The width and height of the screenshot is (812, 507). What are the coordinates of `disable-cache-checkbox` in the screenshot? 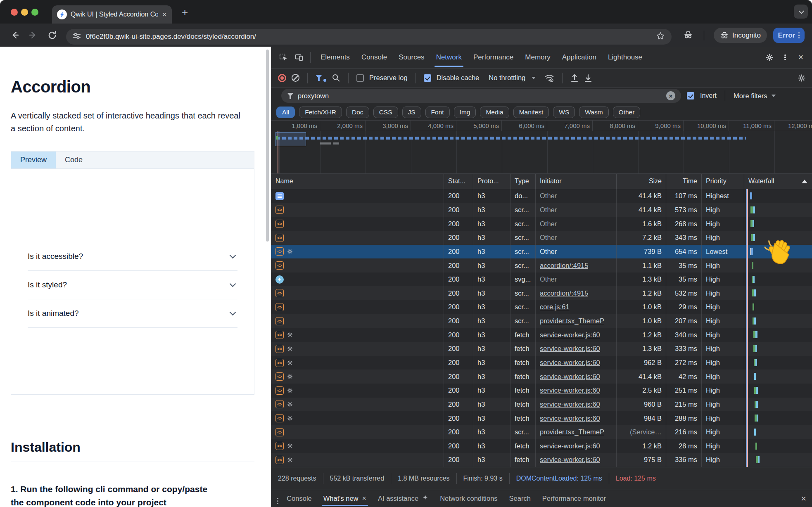 It's located at (427, 78).